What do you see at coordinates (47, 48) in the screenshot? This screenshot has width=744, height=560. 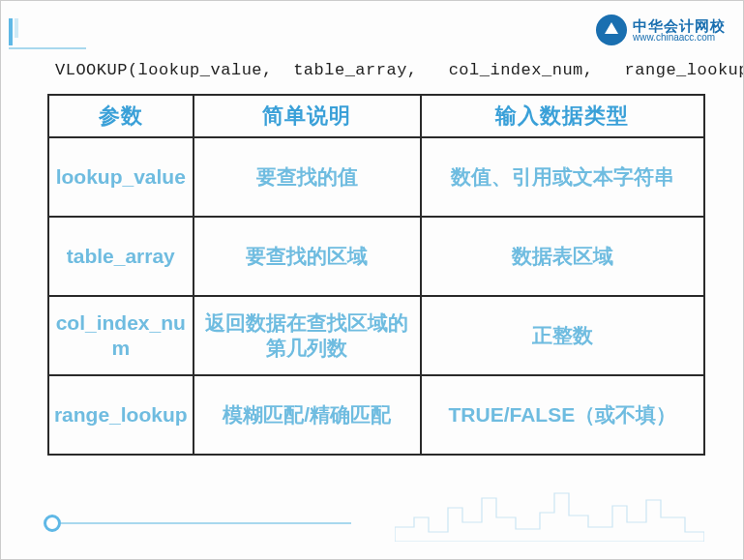 I see `top-divider-line` at bounding box center [47, 48].